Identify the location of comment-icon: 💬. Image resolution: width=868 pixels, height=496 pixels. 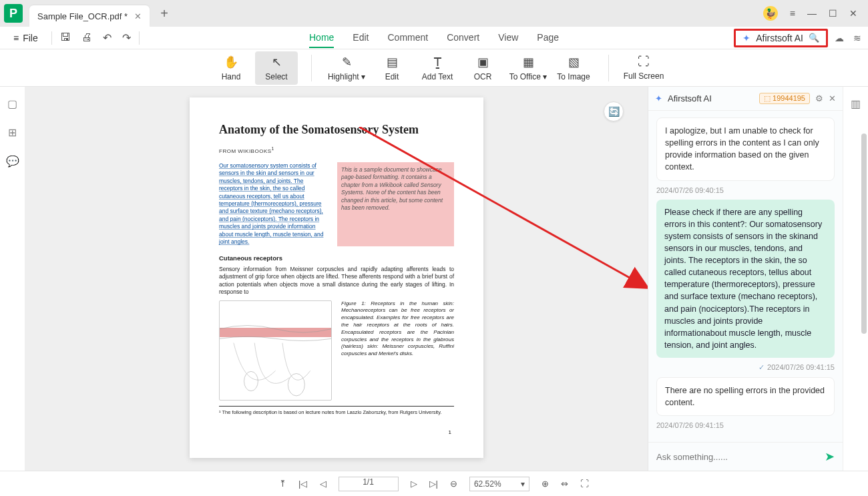
(13, 162).